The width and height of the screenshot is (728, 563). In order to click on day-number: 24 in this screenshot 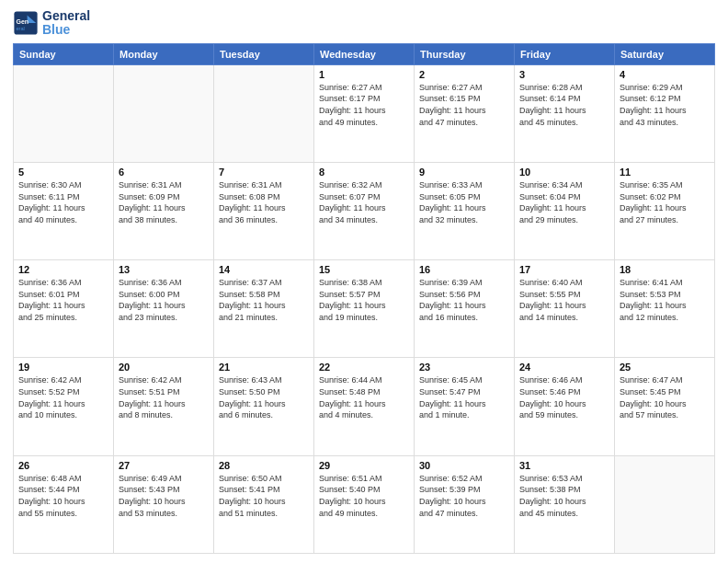, I will do `click(564, 367)`.